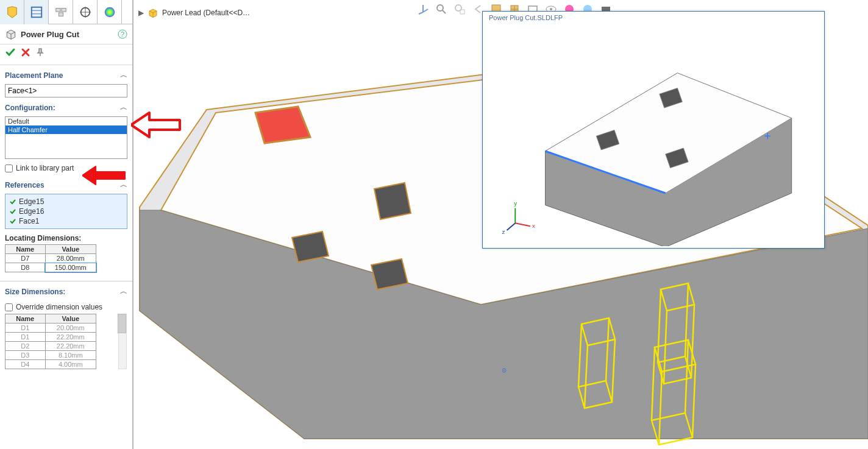  I want to click on table-row: D8 150.00mm, so click(51, 268).